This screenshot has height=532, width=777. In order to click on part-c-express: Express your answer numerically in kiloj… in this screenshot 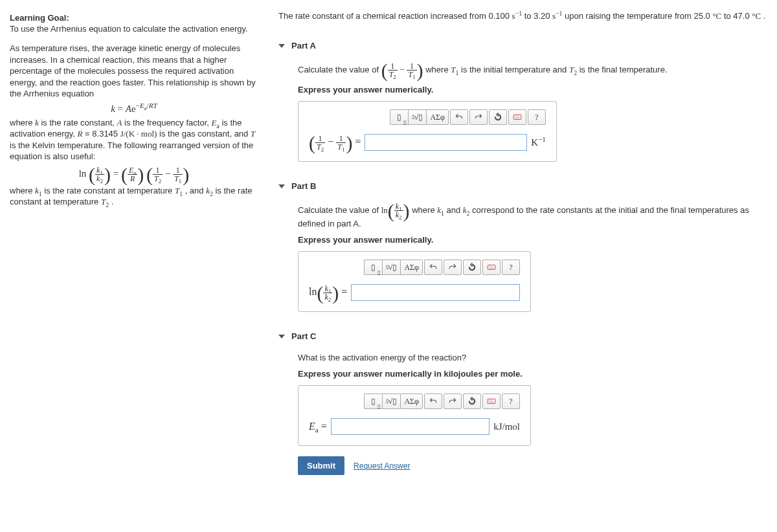, I will do `click(532, 374)`.